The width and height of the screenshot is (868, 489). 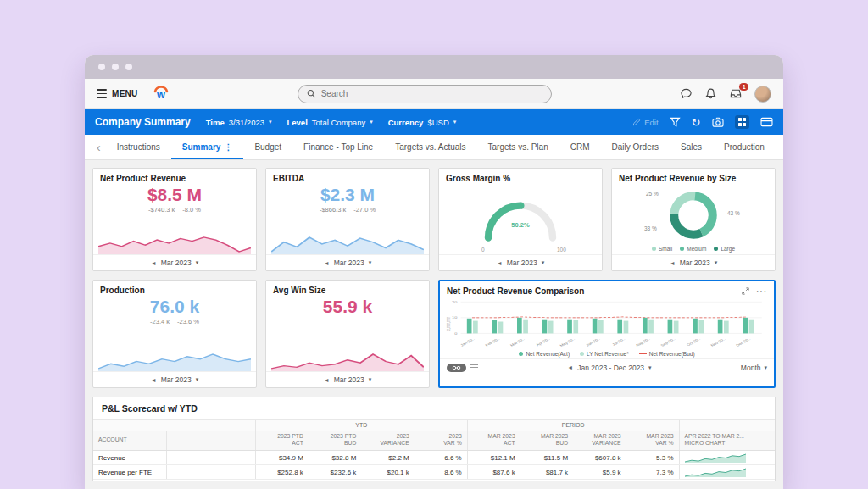 What do you see at coordinates (697, 122) in the screenshot?
I see `refresh-icon: ↻` at bounding box center [697, 122].